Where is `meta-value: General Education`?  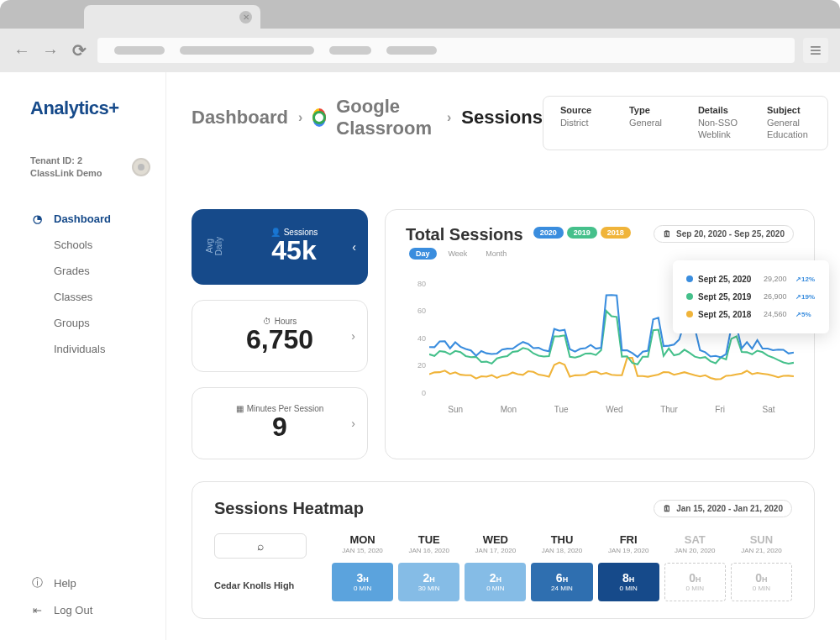
meta-value: General Education is located at coordinates (789, 129).